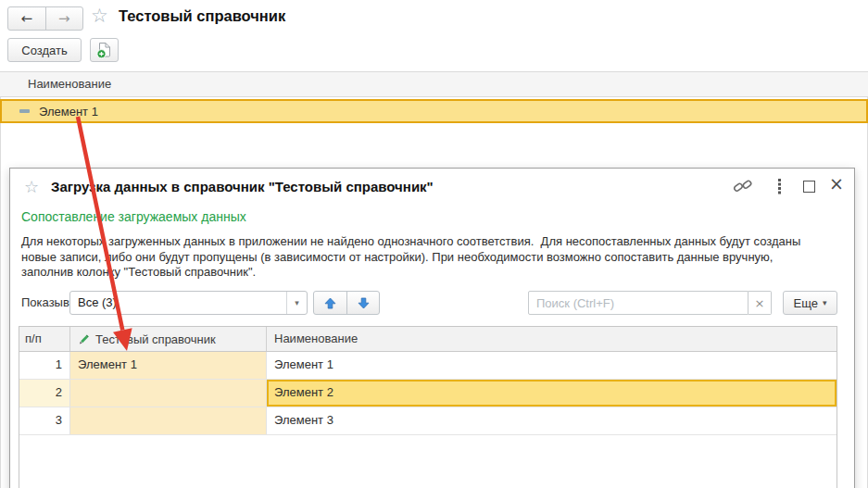  Describe the element at coordinates (552, 420) in the screenshot. I see `source-name-cell: Элемент 3` at that location.